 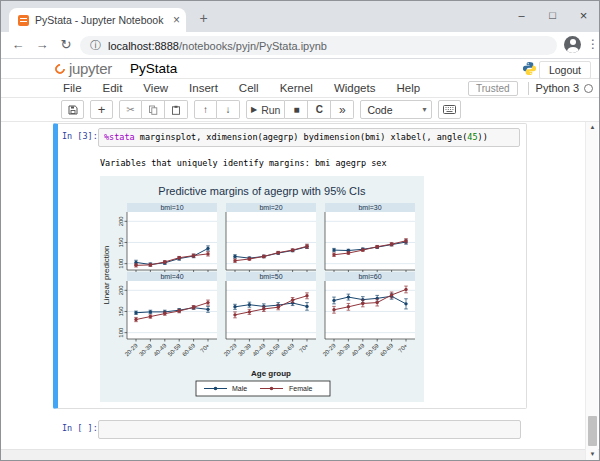 I want to click on profile-avatar-icon, so click(x=572, y=44).